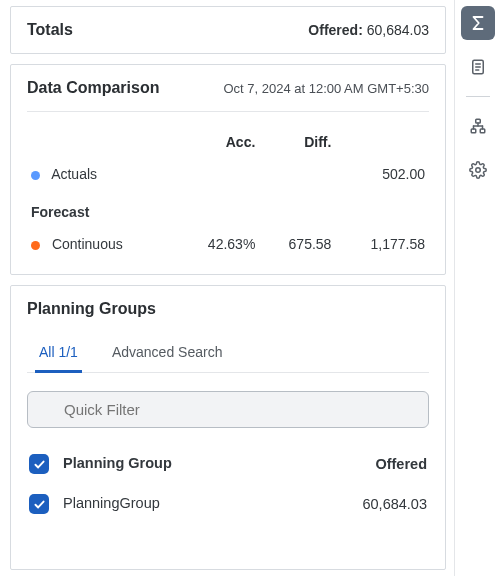  What do you see at coordinates (93, 88) in the screenshot?
I see `data-comparison-title: Data Comparison` at bounding box center [93, 88].